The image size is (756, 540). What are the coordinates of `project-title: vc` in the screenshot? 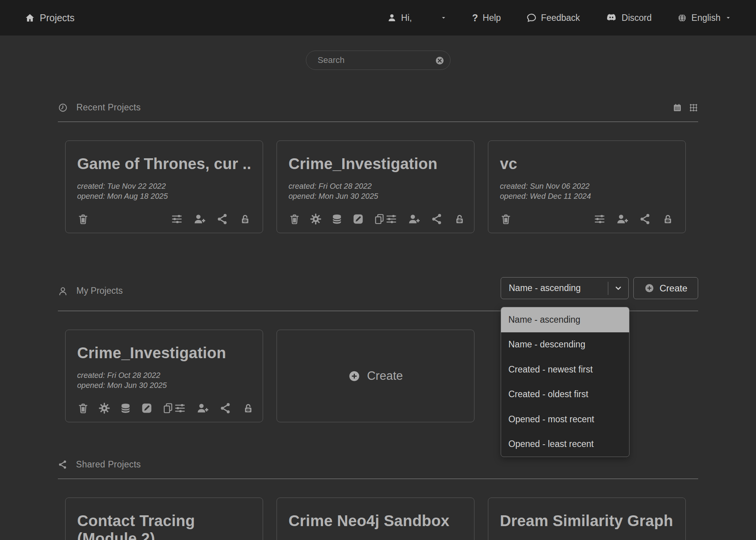 It's located at (587, 164).